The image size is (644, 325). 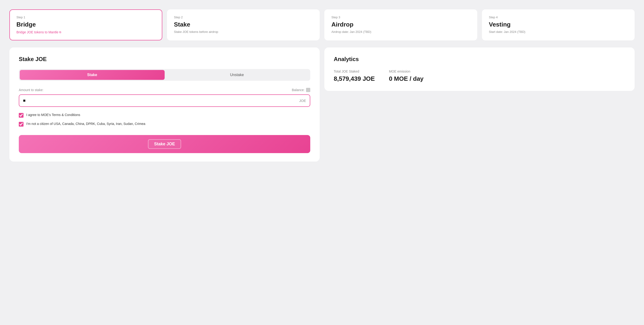 What do you see at coordinates (302, 100) in the screenshot?
I see `currency-label: JOE` at bounding box center [302, 100].